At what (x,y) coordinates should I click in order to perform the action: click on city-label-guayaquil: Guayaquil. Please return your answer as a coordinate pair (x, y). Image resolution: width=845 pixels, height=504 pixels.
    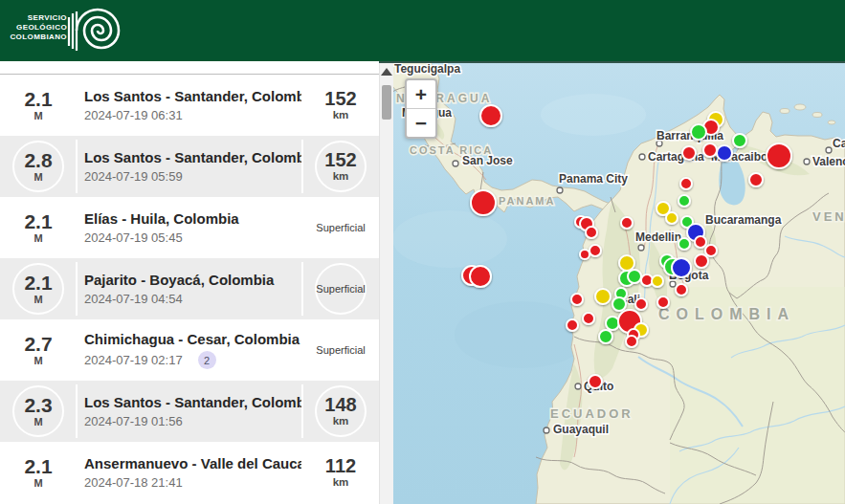
    Looking at the image, I should click on (581, 429).